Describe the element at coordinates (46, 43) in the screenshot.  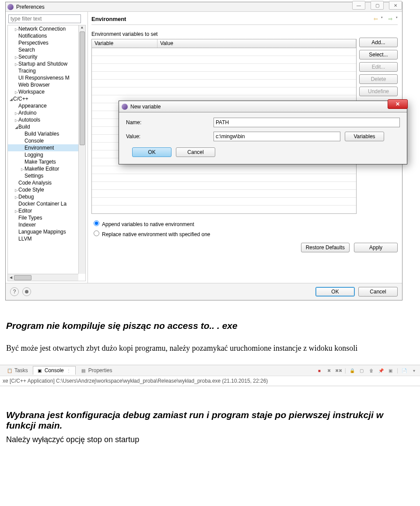
I see `tree-item: Perspectives` at that location.